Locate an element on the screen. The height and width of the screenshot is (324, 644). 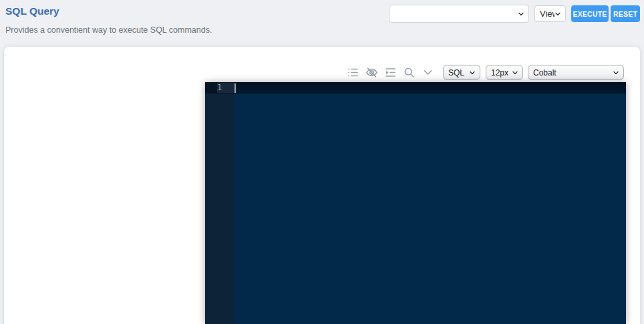
saved-query-select-wrap is located at coordinates (459, 13).